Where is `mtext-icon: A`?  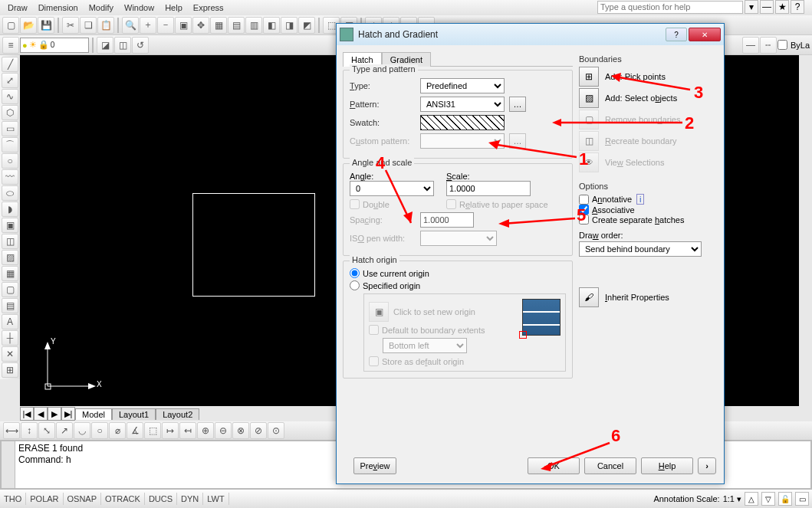 mtext-icon: A is located at coordinates (10, 322).